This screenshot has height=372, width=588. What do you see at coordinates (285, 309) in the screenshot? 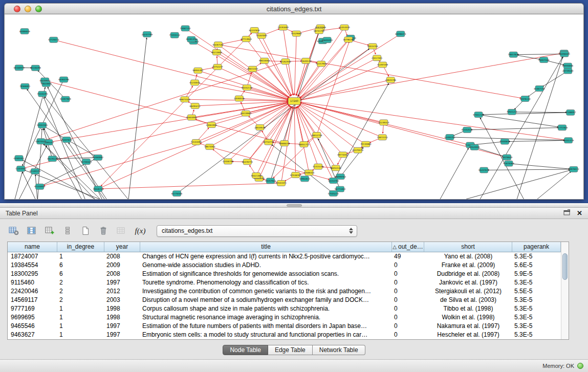
I see `table-row: 977716911998Corpus callosum shape and si…` at bounding box center [285, 309].